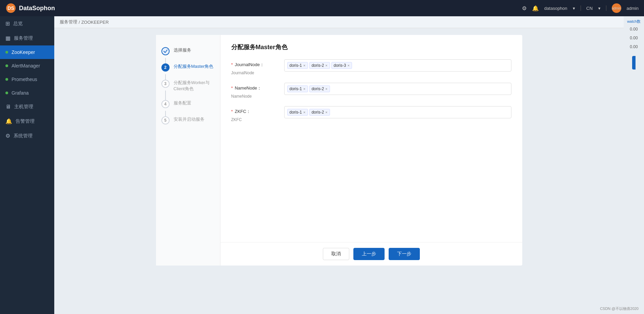  Describe the element at coordinates (165, 120) in the screenshot. I see `step-number-5: 5` at that location.